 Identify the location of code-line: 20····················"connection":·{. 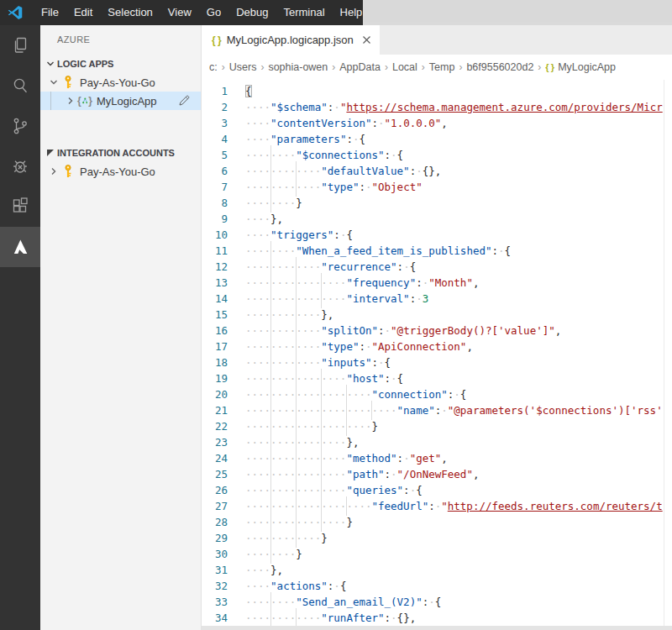
(437, 395).